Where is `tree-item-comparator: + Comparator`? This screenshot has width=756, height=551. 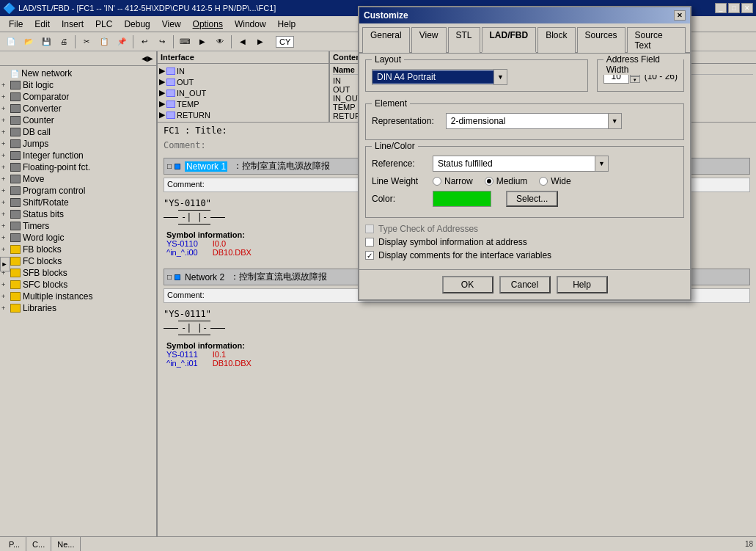 tree-item-comparator: + Comparator is located at coordinates (78, 97).